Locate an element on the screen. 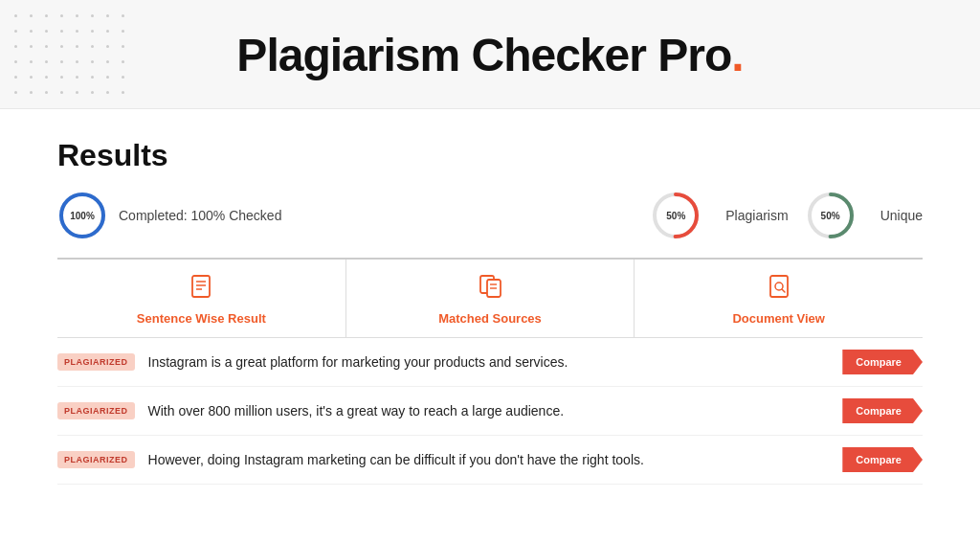 The image size is (980, 543). plagiarized-badge-1: PLAGIARIZED is located at coordinates (96, 411).